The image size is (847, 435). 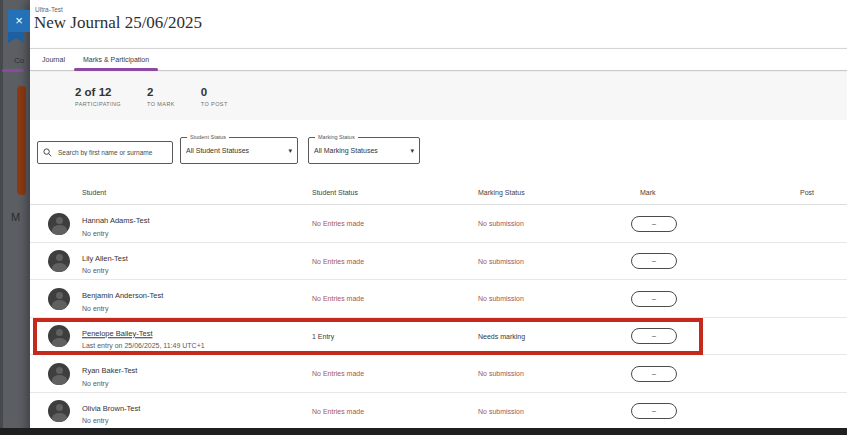 What do you see at coordinates (98, 92) in the screenshot?
I see `stat-value: 2 of 12` at bounding box center [98, 92].